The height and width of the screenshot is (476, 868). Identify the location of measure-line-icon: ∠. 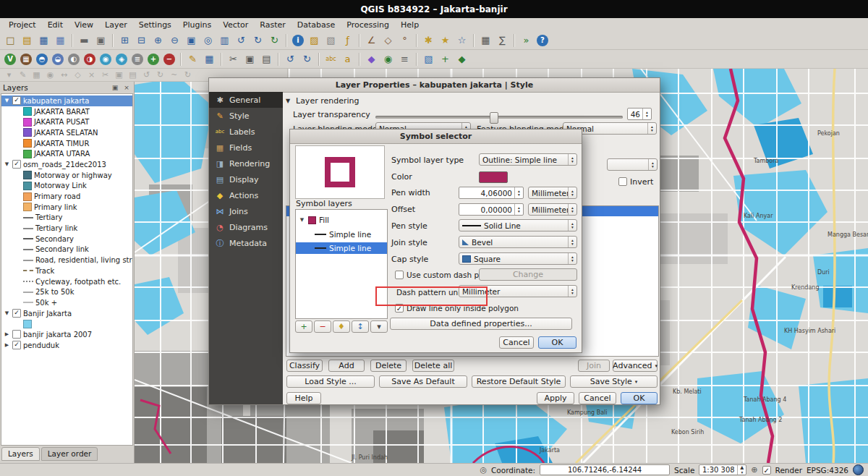
(372, 41).